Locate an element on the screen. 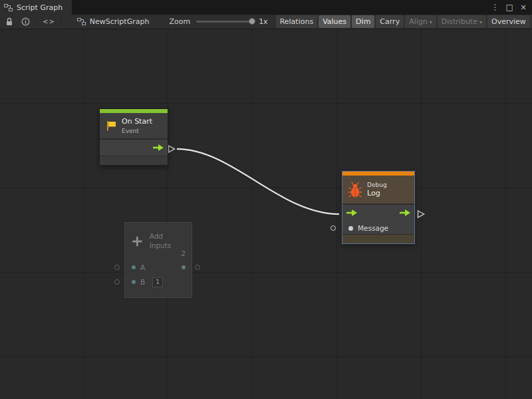  flag-icon is located at coordinates (111, 126).